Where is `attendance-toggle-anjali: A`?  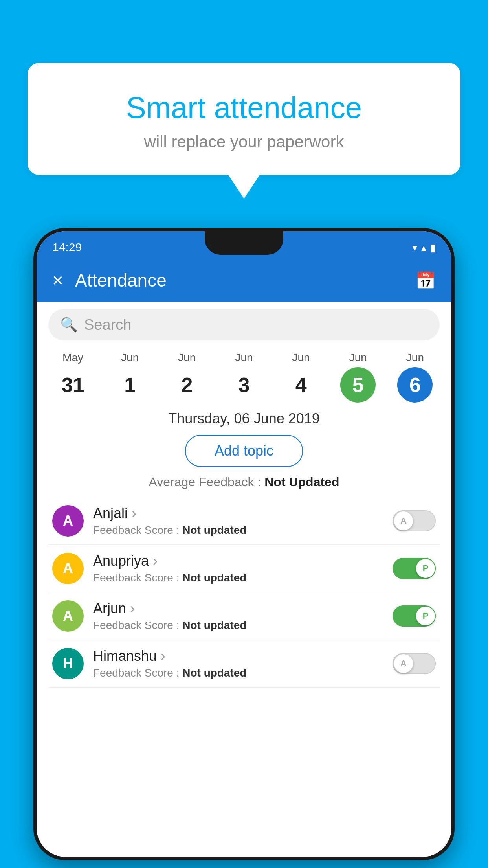 attendance-toggle-anjali: A is located at coordinates (414, 521).